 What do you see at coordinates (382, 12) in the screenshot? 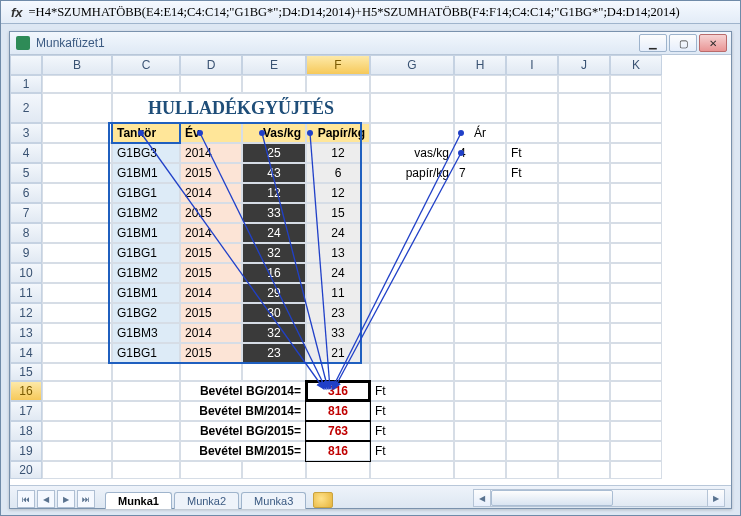
I see `formula-input: =H4*SZUMHATÖBB(E4:E14;C4:C14;"G1BG*";D4:…` at bounding box center [382, 12].